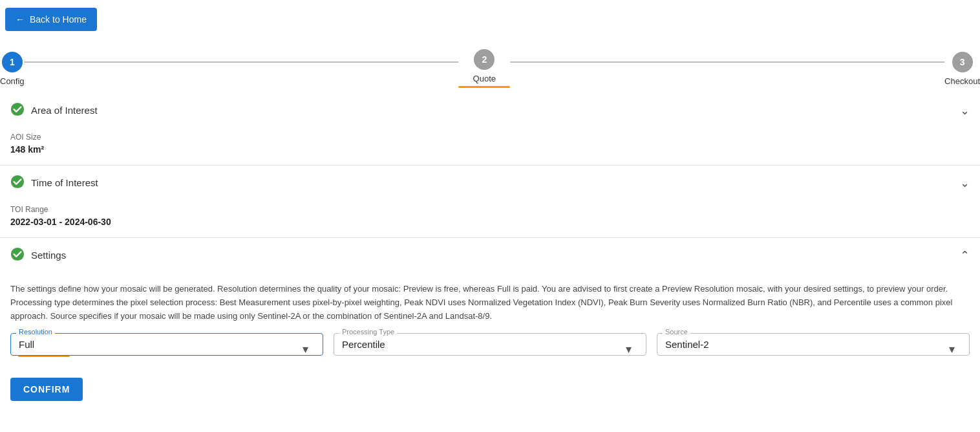 This screenshot has width=980, height=432. What do you see at coordinates (484, 87) in the screenshot?
I see `quote-underline` at bounding box center [484, 87].